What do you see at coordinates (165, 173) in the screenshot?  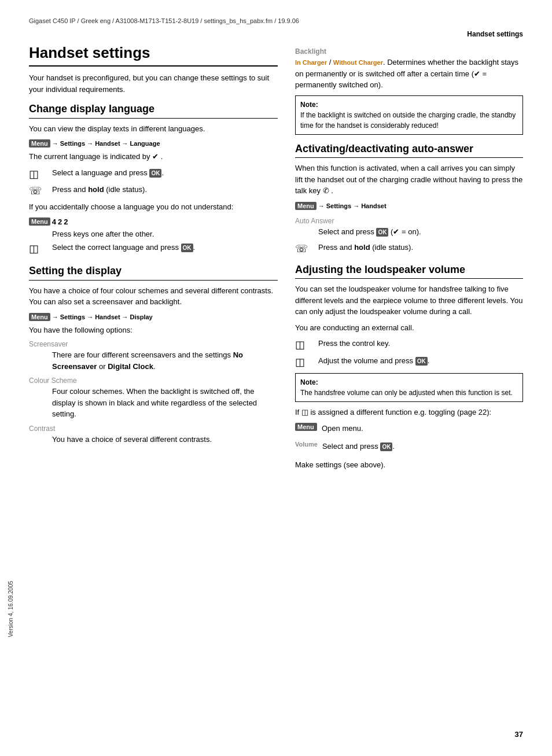 I see `action-text-1: Select a language and press OK.` at bounding box center [165, 173].